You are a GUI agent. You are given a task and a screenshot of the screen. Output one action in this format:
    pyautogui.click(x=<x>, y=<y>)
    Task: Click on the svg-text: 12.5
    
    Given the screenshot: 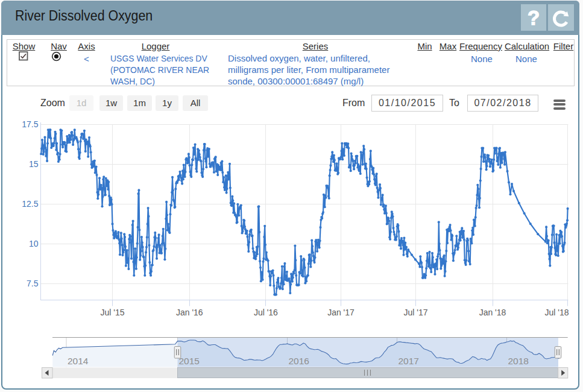 What is the action you would take?
    pyautogui.click(x=30, y=204)
    